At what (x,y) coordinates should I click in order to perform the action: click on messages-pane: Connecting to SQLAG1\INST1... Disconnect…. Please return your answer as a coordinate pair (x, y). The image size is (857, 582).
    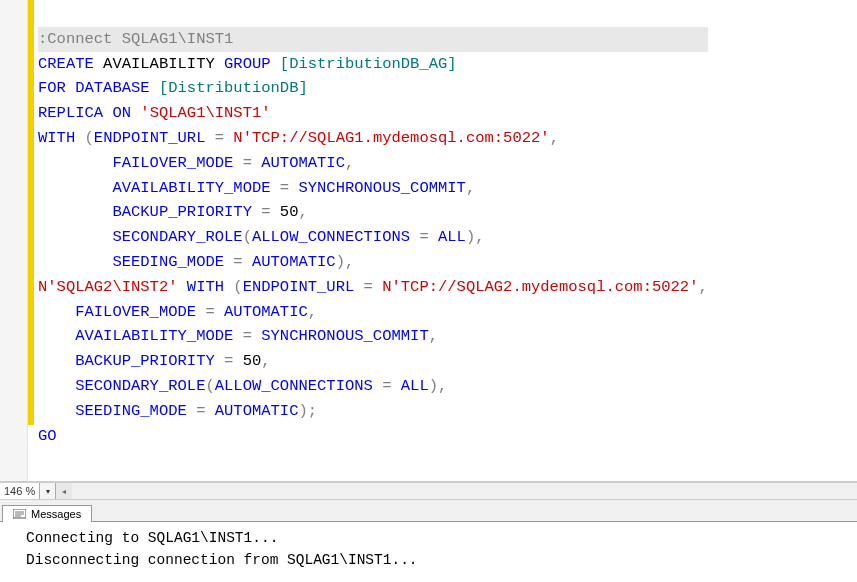
    Looking at the image, I should click on (428, 552).